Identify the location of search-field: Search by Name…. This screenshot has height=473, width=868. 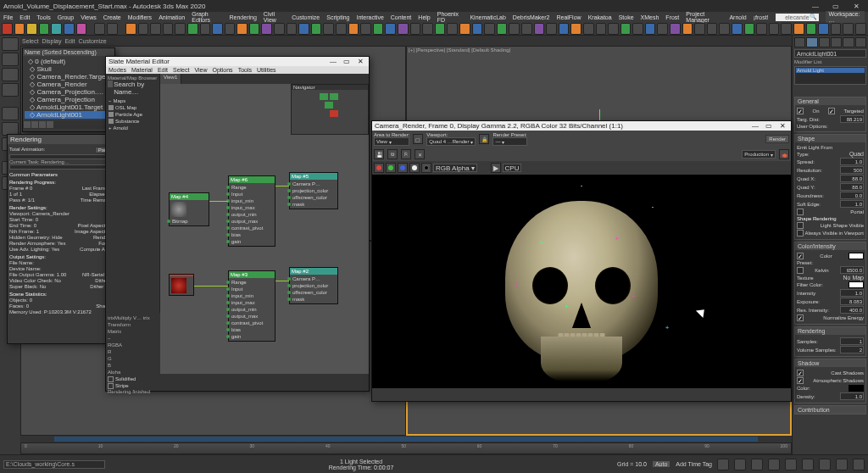
(136, 88).